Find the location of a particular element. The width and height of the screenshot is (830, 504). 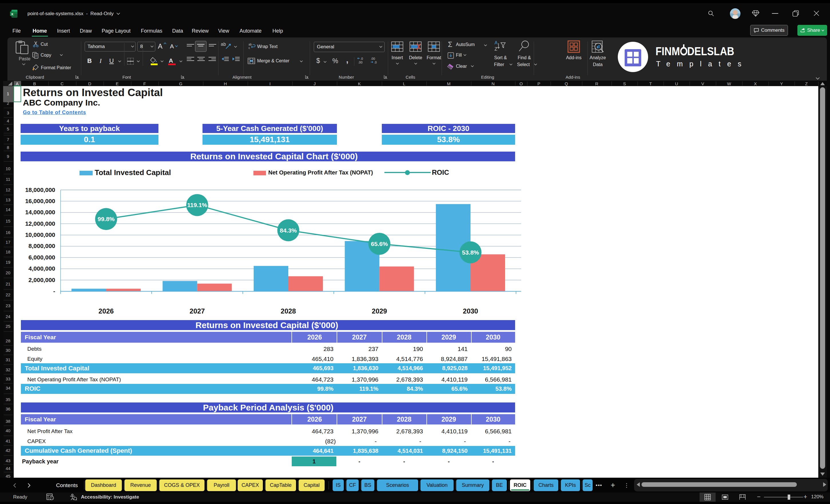

svg-text: 2026 is located at coordinates (106, 311).